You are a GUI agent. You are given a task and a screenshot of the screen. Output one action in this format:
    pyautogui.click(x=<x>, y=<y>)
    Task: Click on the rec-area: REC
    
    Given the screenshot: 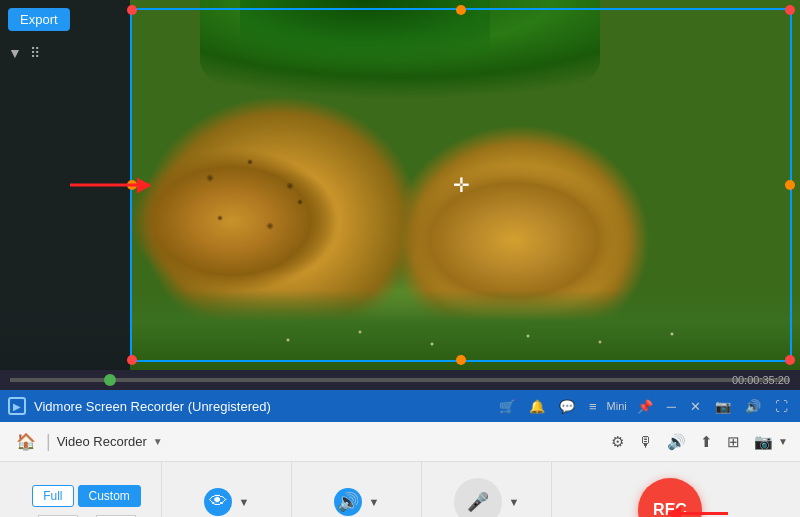 What is the action you would take?
    pyautogui.click(x=670, y=498)
    